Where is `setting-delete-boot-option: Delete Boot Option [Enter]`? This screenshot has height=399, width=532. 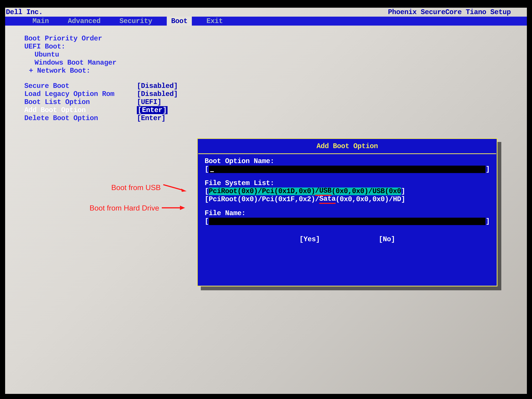
setting-delete-boot-option: Delete Boot Option [Enter] is located at coordinates (276, 118).